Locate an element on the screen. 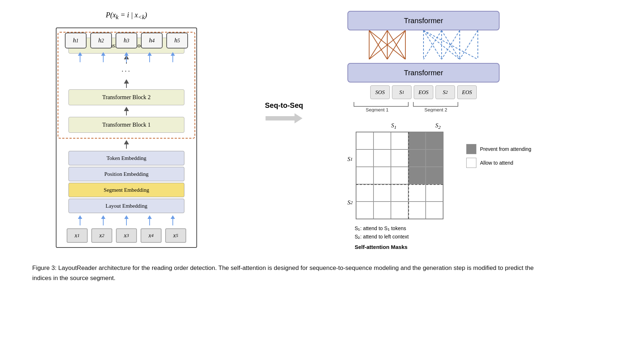 The width and height of the screenshot is (626, 364). attention-with-legend: S1 S2 S1 S2 is located at coordinates (471, 171).